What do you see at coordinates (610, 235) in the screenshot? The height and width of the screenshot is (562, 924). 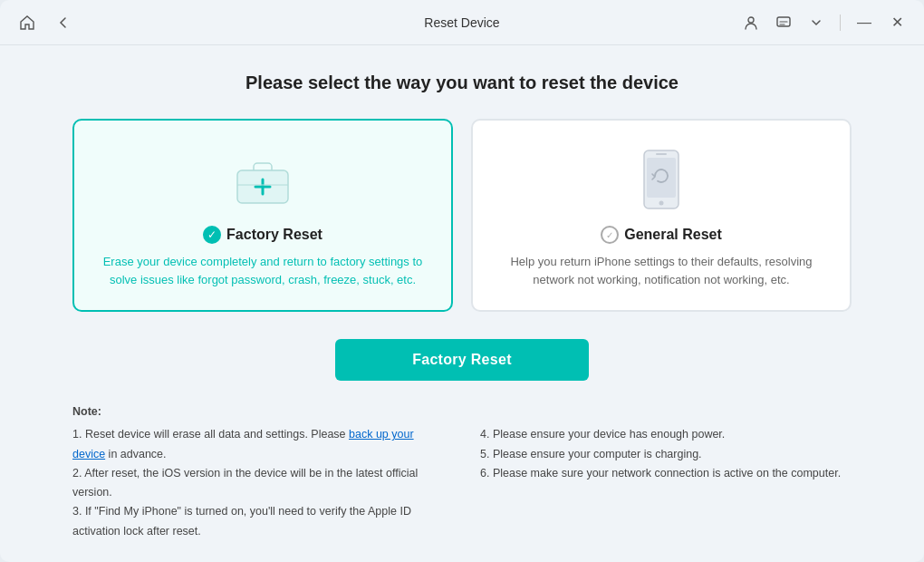 I see `general-check-icon: ✓` at bounding box center [610, 235].